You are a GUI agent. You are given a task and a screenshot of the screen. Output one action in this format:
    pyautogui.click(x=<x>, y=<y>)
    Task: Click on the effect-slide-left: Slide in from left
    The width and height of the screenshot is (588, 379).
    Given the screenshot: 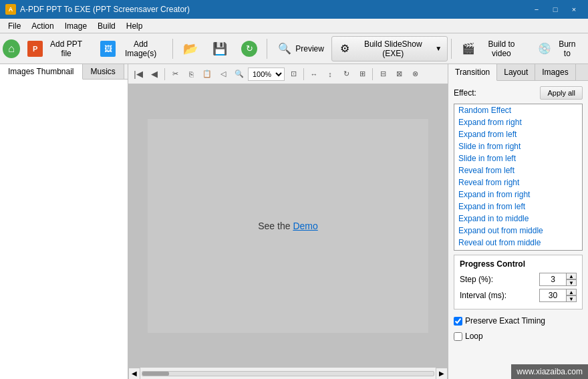 What is the action you would take?
    pyautogui.click(x=519, y=158)
    